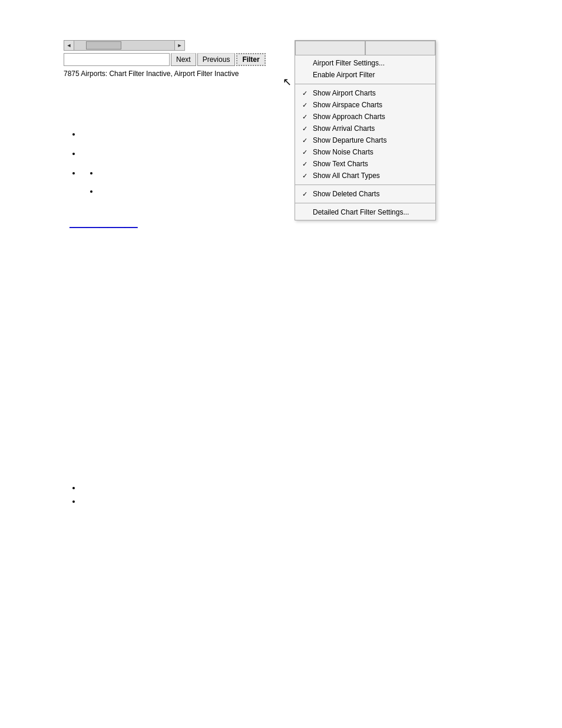 This screenshot has width=562, height=728. I want to click on departure-charts-checkmark: ✓, so click(306, 140).